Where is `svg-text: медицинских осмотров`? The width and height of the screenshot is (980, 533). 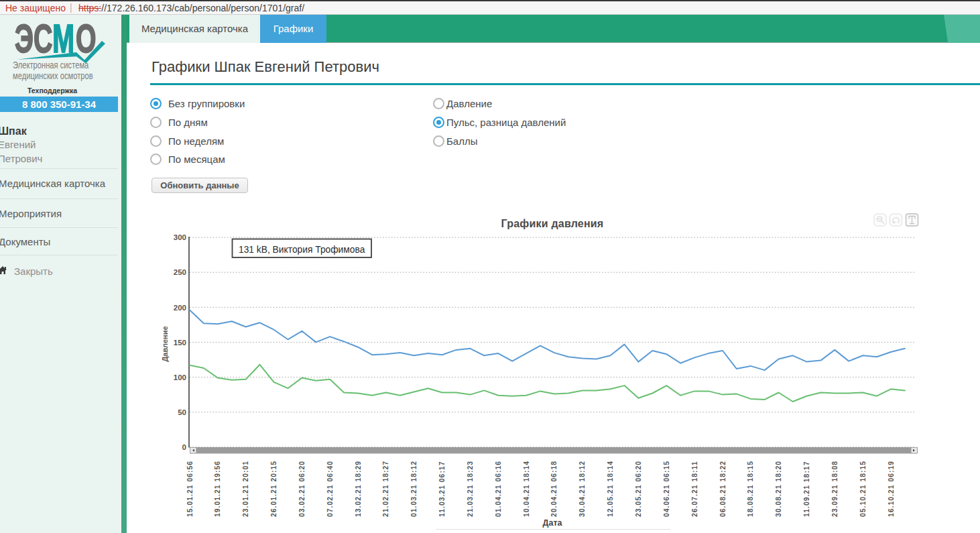 svg-text: медицинских осмотров is located at coordinates (53, 76).